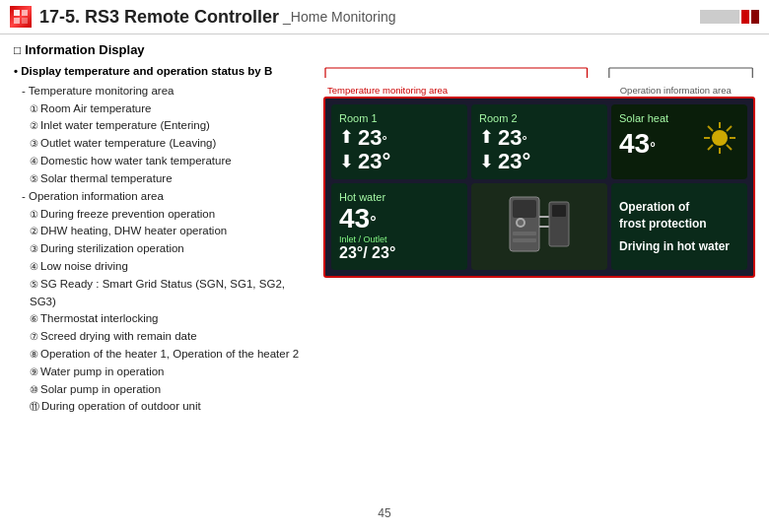 The width and height of the screenshot is (769, 532). I want to click on page-title: 17-5. RS3 Remote Controller, so click(160, 18).